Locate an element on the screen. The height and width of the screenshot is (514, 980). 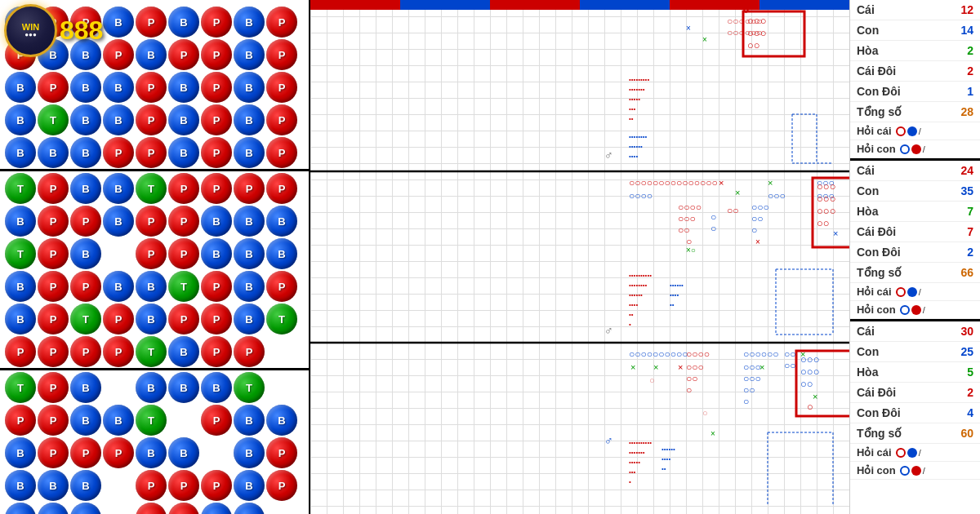
stats-row-cai-1: Cái 12 is located at coordinates (915, 10).